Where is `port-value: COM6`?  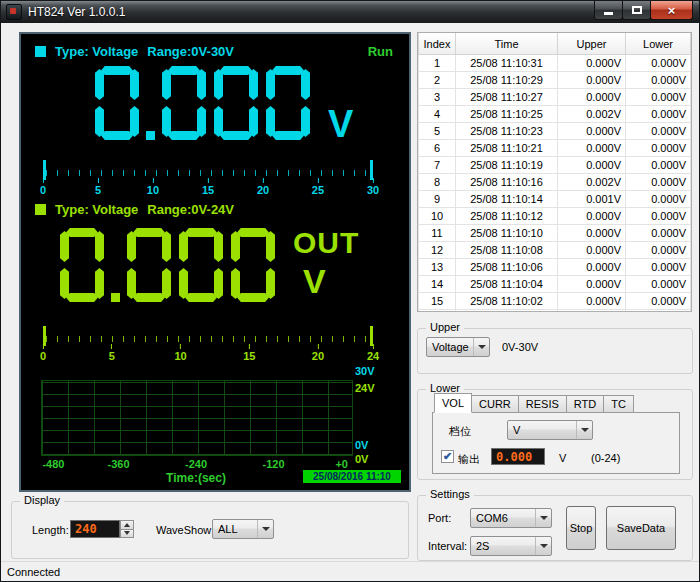 port-value: COM6 is located at coordinates (492, 518).